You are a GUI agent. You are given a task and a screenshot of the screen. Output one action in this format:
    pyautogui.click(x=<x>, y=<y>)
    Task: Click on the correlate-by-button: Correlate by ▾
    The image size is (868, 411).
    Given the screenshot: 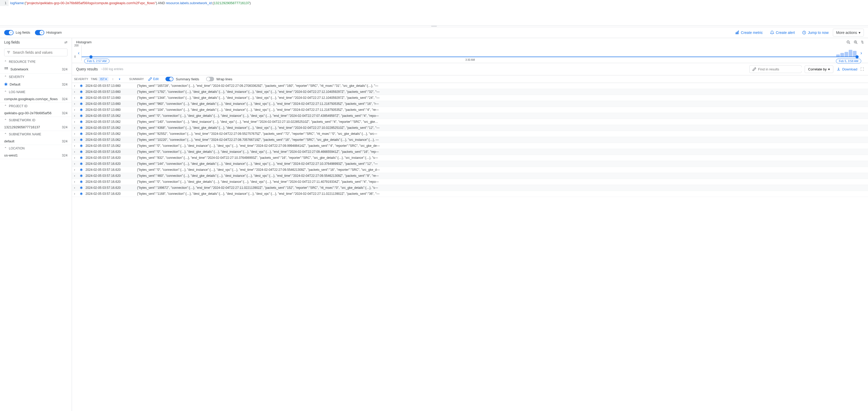 What is the action you would take?
    pyautogui.click(x=819, y=69)
    